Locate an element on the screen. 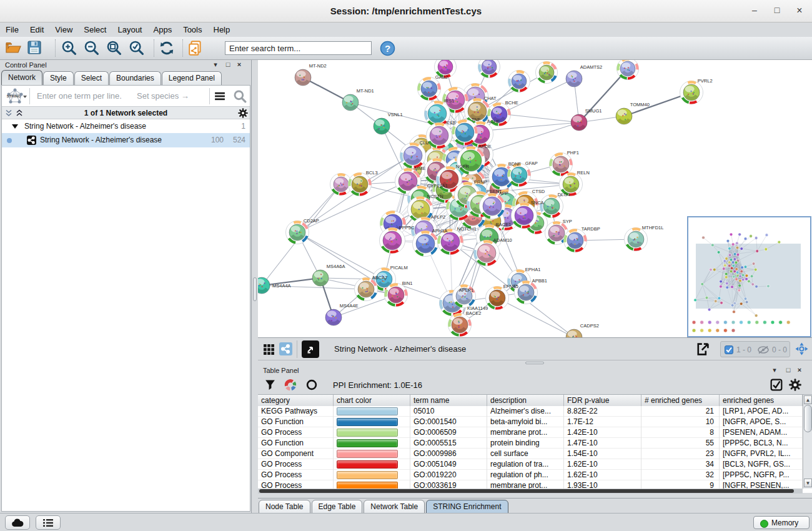 Image resolution: width=812 pixels, height=531 pixels. node-PHF1 is located at coordinates (561, 165).